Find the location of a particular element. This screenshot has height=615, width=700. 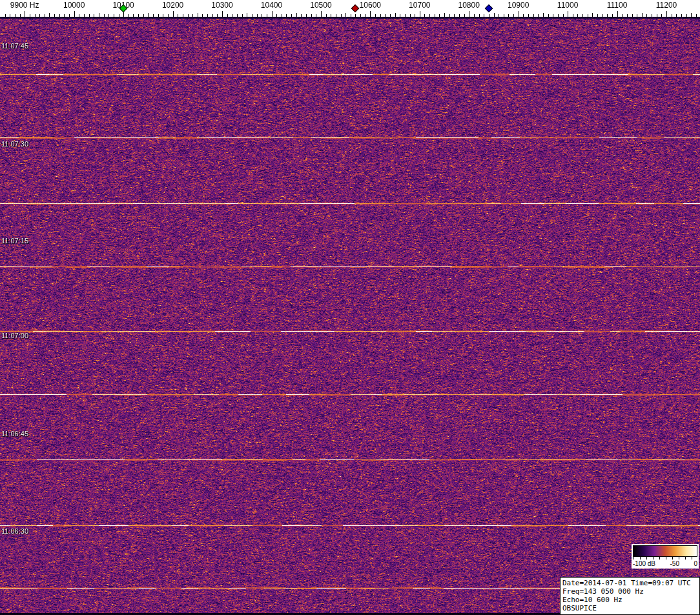

freq-tick-label: 10300 is located at coordinates (222, 5).